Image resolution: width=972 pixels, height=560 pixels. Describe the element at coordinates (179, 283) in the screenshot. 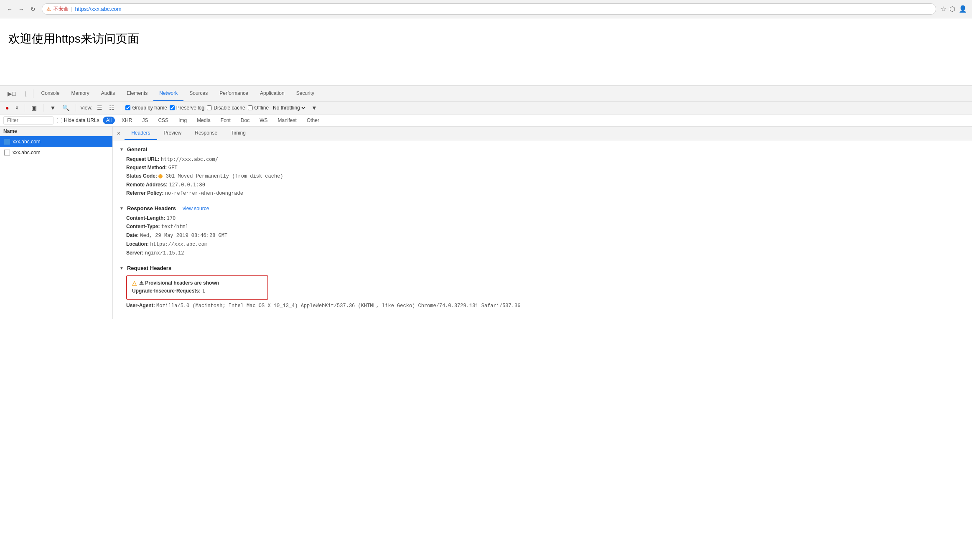

I see `provisional-warning-text: ⚠ Provisional headers are shown` at that location.